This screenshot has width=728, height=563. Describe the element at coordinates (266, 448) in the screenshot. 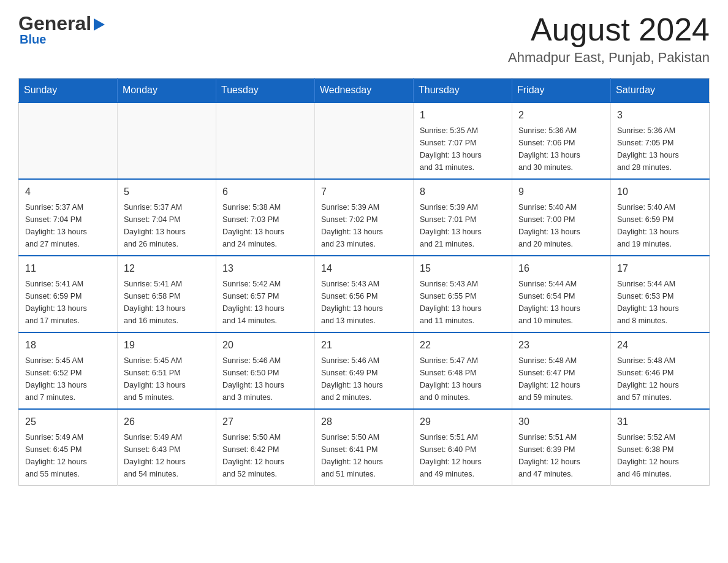

I see `calendar-cell: 27Sunrise: 5:50 AMSunset: 6:42 PMDayligh…` at that location.